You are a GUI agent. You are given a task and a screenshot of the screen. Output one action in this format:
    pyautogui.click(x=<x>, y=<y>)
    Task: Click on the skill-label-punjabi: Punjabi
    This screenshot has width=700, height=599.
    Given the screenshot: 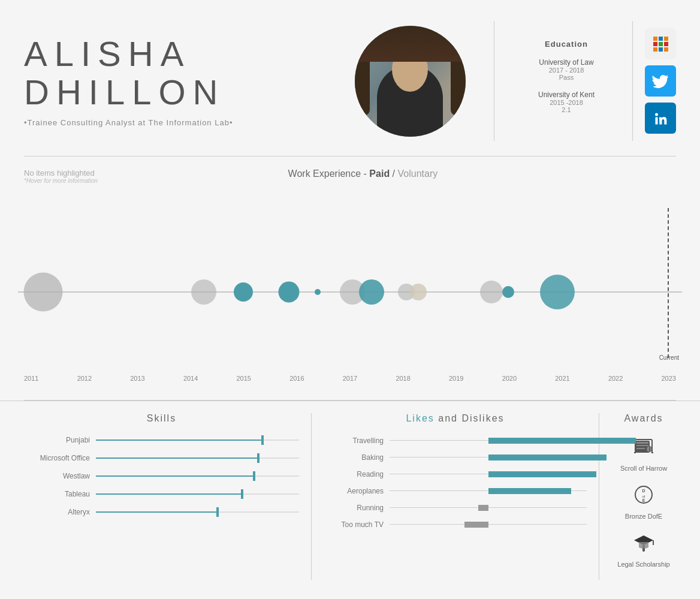 What is the action you would take?
    pyautogui.click(x=57, y=440)
    